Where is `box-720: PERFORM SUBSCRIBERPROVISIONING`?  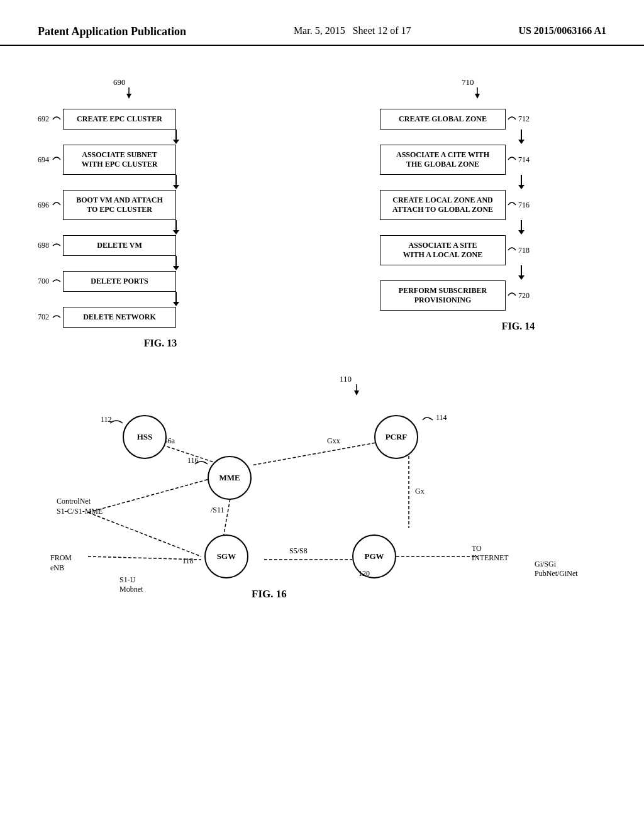 box-720: PERFORM SUBSCRIBERPROVISIONING is located at coordinates (443, 296).